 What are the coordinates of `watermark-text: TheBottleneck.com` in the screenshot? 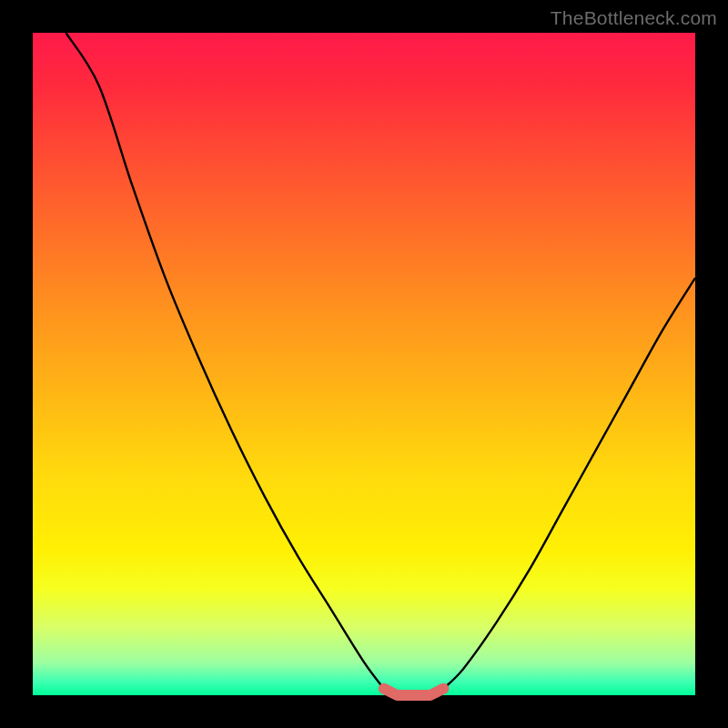 It's located at (633, 18).